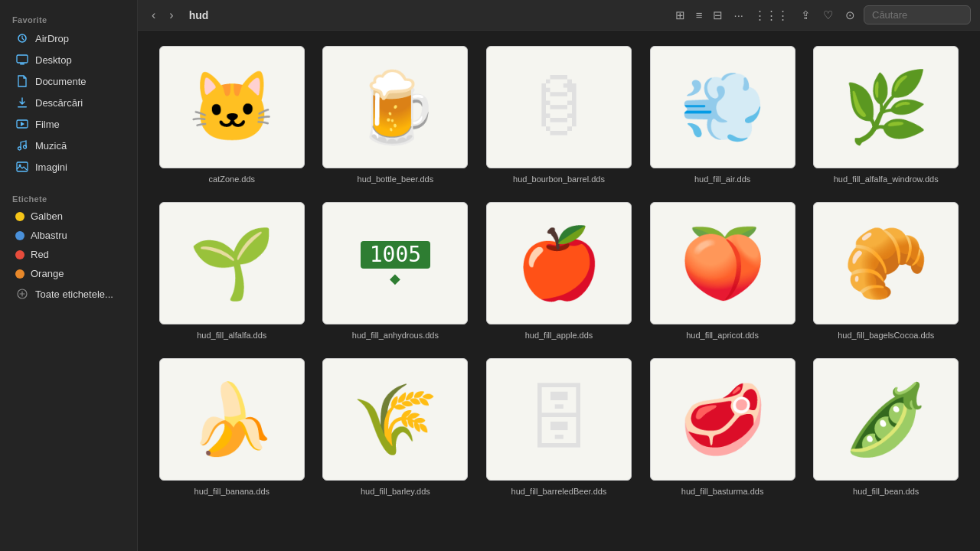  What do you see at coordinates (886, 335) in the screenshot?
I see `file-name: hud_fill_bagelsCocoa.dds` at bounding box center [886, 335].